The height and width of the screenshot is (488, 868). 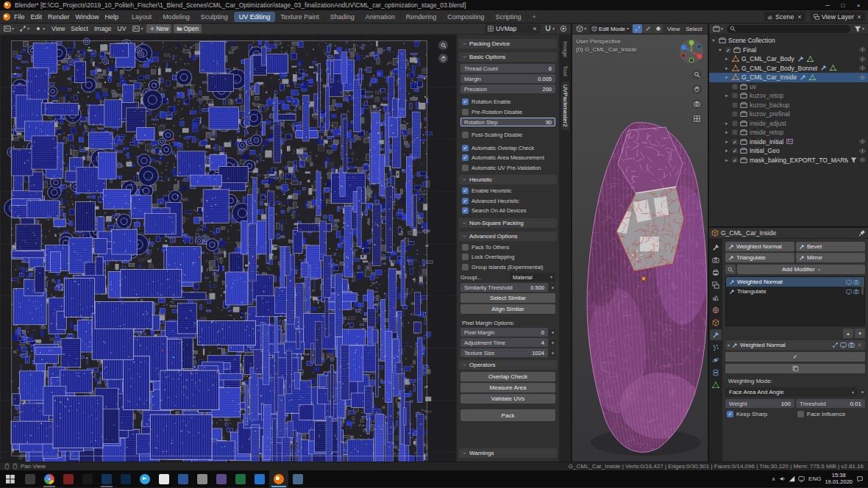 What do you see at coordinates (791, 392) in the screenshot?
I see `weighting-mode-dropdown: Face Area And Angle▾` at bounding box center [791, 392].